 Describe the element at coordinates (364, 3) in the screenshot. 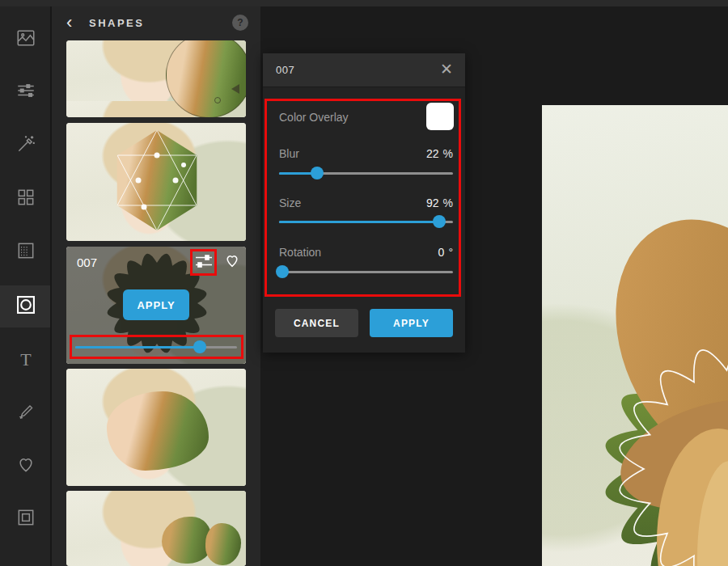

I see `top-toolbar-strip` at that location.